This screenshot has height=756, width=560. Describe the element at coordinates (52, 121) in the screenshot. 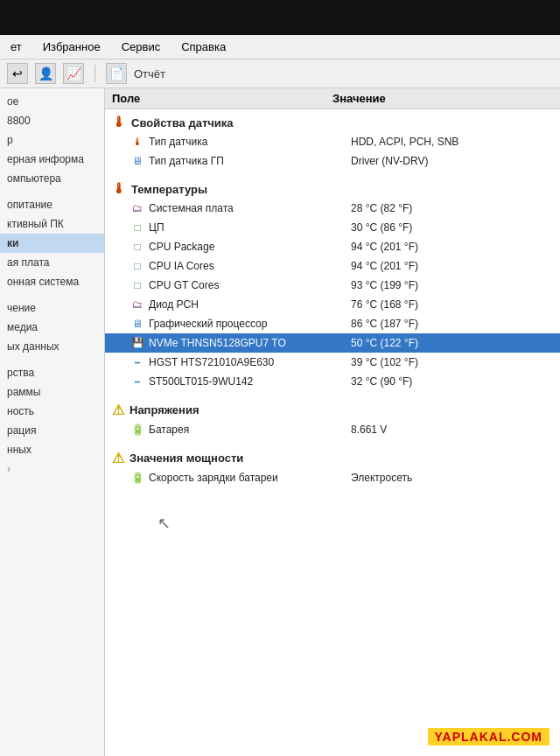

I see `sidebar-item-1: 8800` at that location.